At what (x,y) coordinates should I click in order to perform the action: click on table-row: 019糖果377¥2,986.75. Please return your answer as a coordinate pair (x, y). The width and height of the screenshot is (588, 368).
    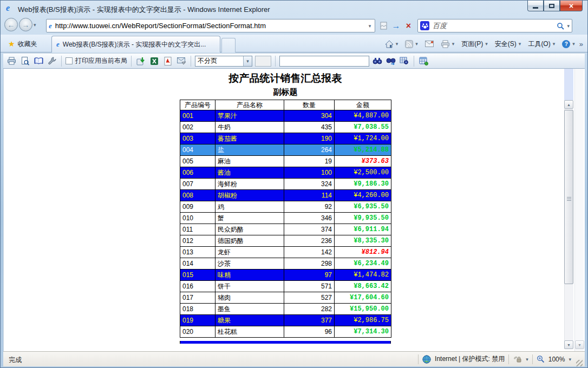
    Looking at the image, I should click on (286, 320).